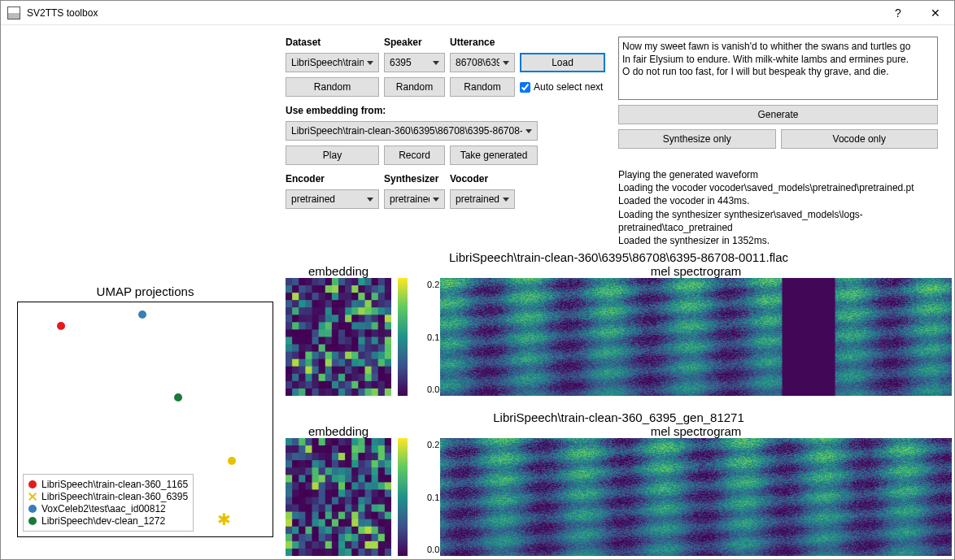 Image resolution: width=955 pixels, height=560 pixels. Describe the element at coordinates (115, 497) in the screenshot. I see `legend-item: LibriSpeech\train-clean-360_6395` at that location.